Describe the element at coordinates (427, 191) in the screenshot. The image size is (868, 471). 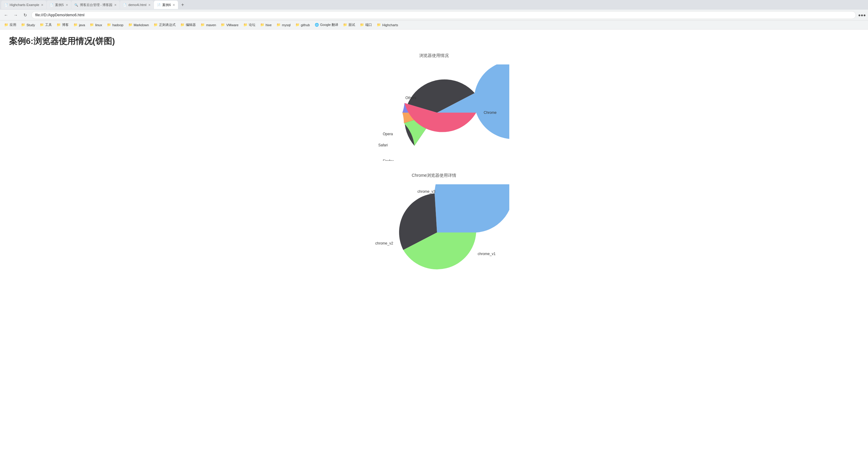
I see `label-chrome-v3: chrome_v3` at that location.